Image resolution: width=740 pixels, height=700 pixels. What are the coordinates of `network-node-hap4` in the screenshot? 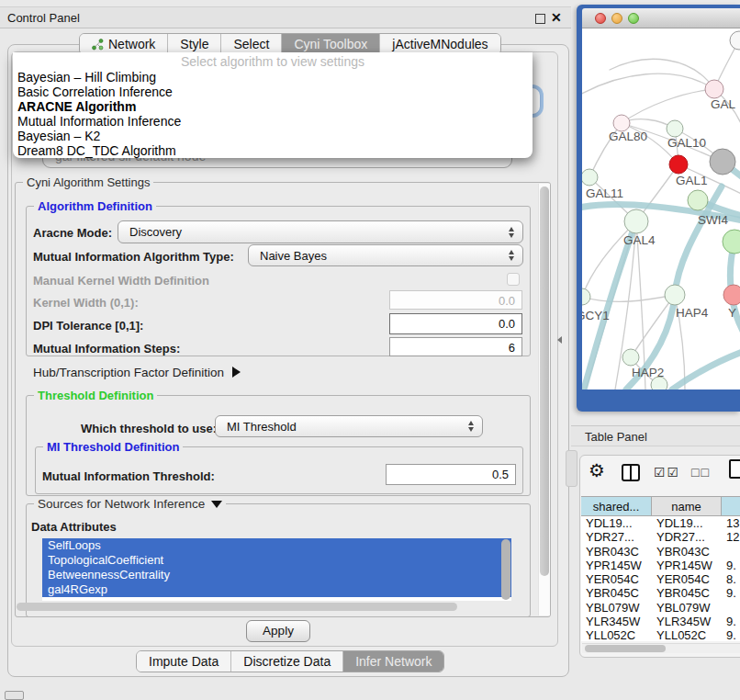 It's located at (675, 295).